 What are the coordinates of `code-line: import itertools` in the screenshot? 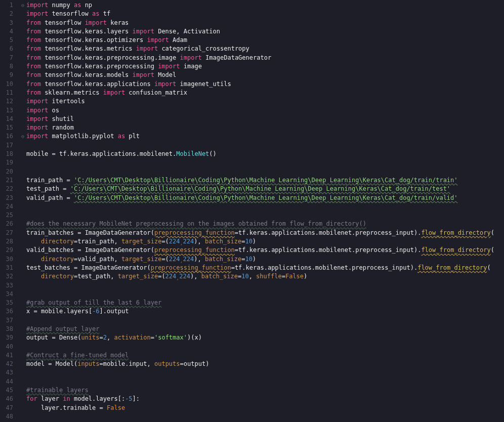 It's located at (265, 101).